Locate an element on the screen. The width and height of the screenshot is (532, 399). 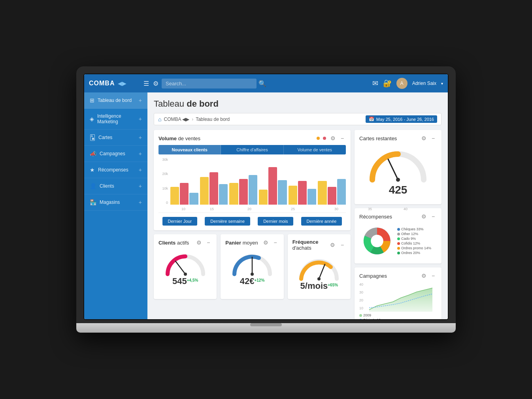
lock-icon: 🔐 is located at coordinates (387, 83).